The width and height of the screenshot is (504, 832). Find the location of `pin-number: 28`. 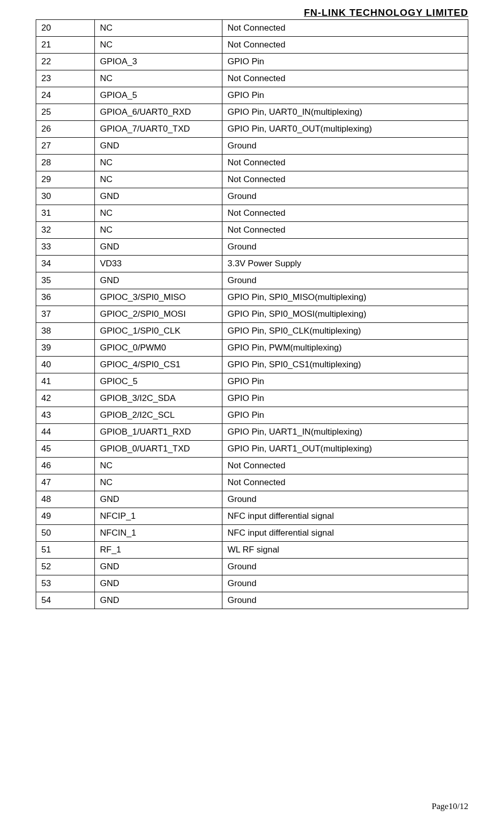

pin-number: 28 is located at coordinates (65, 163).